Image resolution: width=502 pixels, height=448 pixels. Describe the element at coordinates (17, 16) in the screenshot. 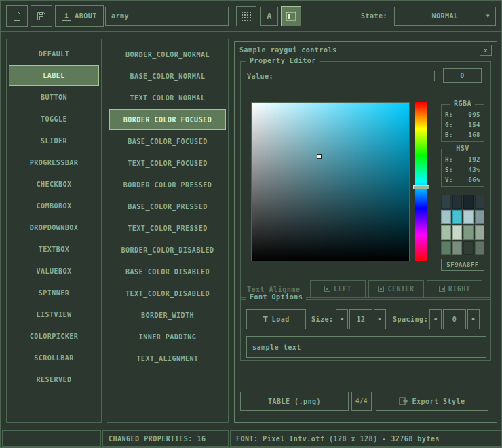

I see `new-style-button` at that location.